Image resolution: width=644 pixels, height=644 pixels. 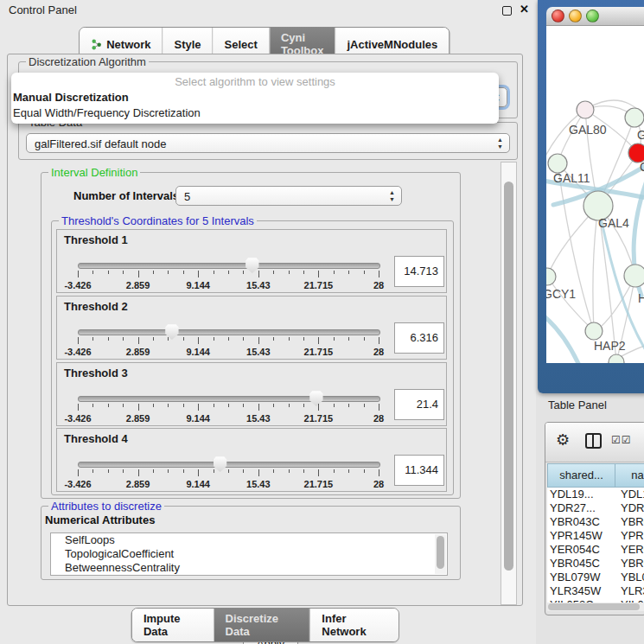 What do you see at coordinates (596, 522) in the screenshot?
I see `table-row: YBR043CYBR043C` at bounding box center [596, 522].